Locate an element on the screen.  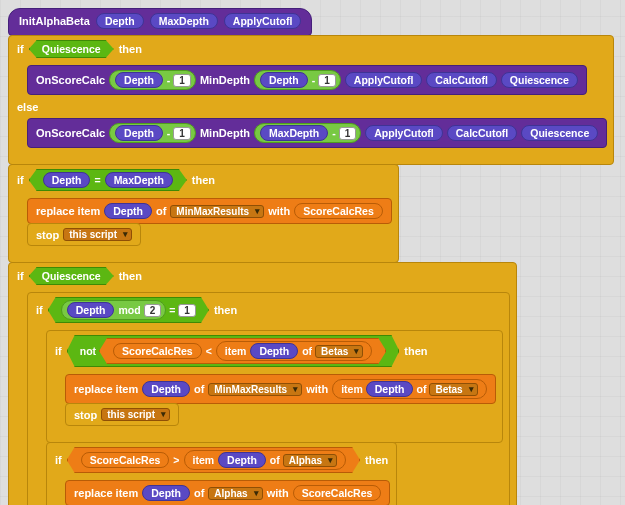
var-quiescence: Quiescence is located at coordinates (72, 49).